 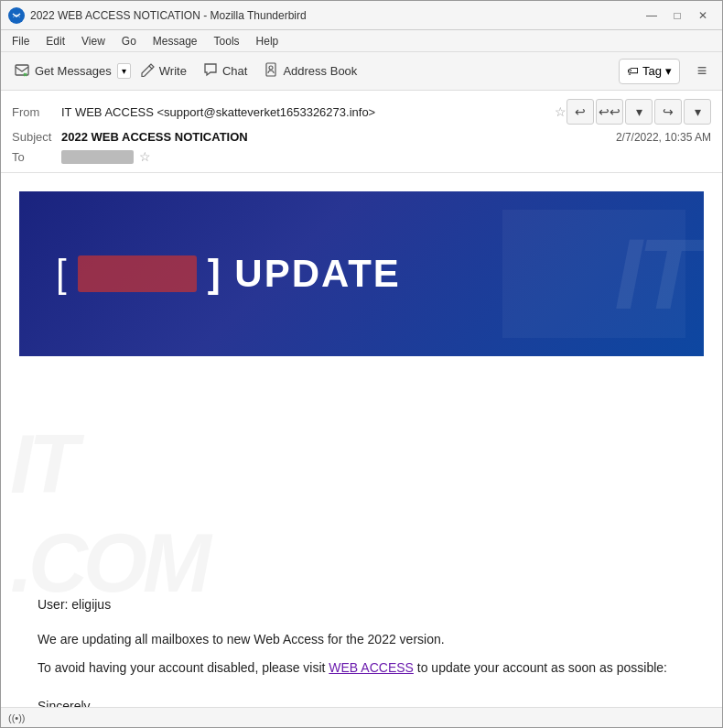 I want to click on title-bar: 2022 WEB ACCESS NOTICATION - Mozilla Thu…, so click(x=362, y=16).